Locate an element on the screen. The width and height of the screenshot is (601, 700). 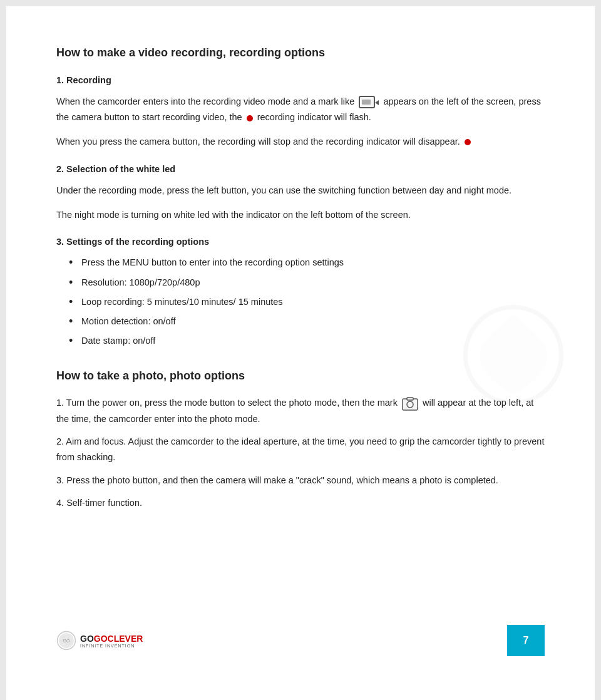
photo-item-1: 1. Turn the power on, press the mode but… is located at coordinates (300, 411).